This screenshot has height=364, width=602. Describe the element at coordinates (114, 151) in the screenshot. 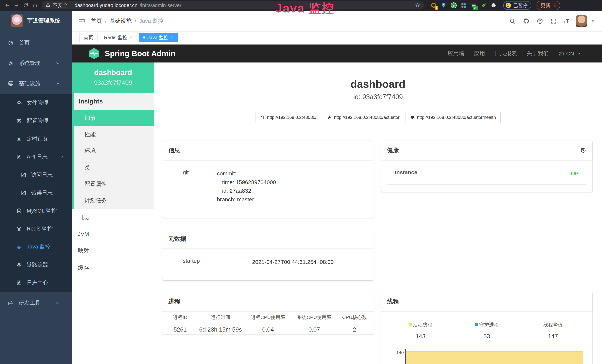

I see `insight-item-environment: 环境` at that location.